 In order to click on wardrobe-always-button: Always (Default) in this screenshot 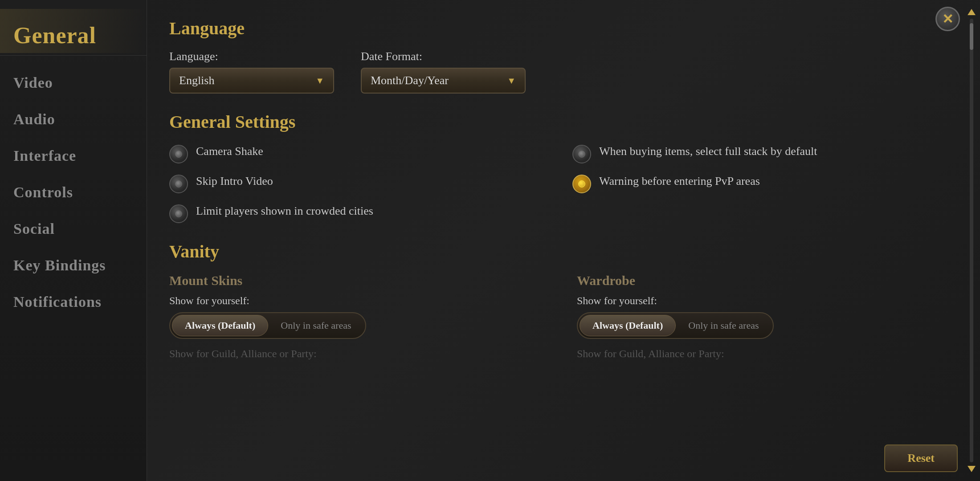, I will do `click(628, 326)`.